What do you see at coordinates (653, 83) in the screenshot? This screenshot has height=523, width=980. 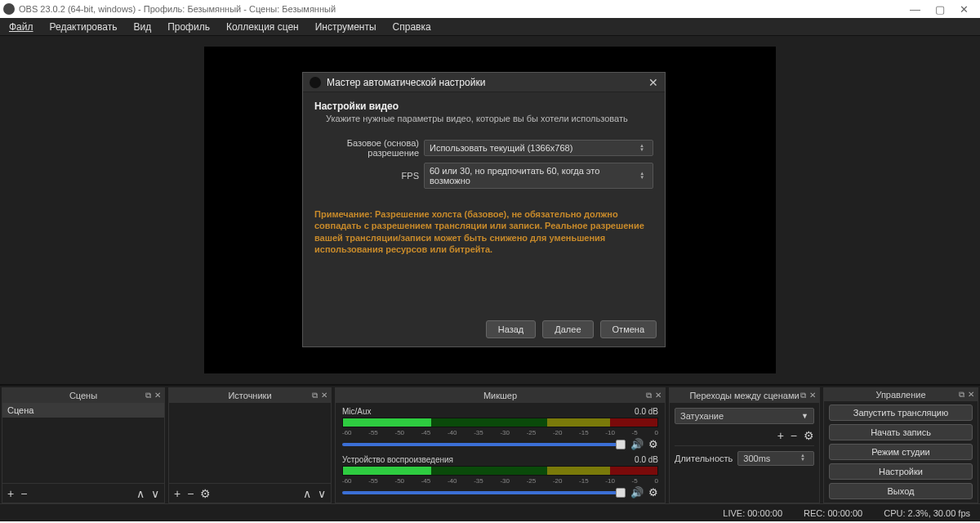 I see `modal-close-button: ✕` at bounding box center [653, 83].